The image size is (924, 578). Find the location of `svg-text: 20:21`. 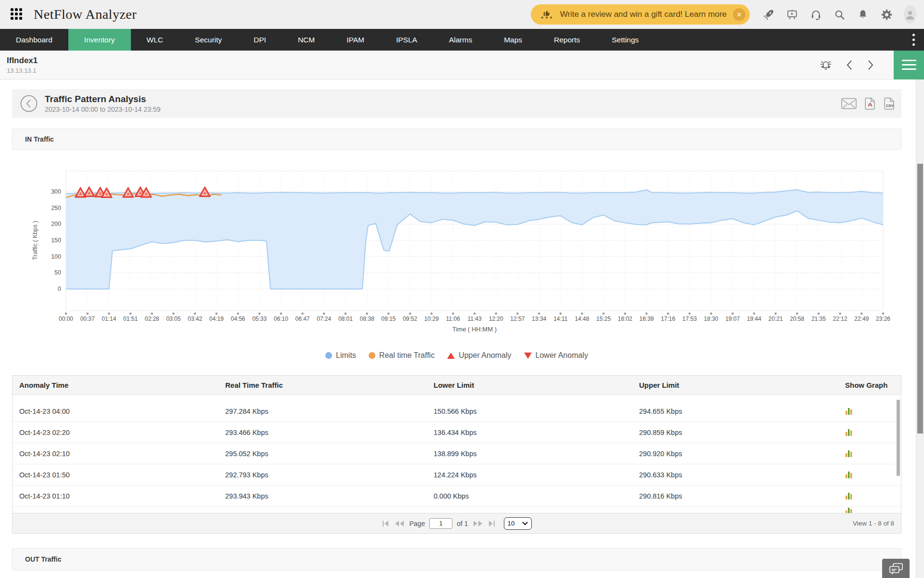

svg-text: 20:21 is located at coordinates (776, 319).